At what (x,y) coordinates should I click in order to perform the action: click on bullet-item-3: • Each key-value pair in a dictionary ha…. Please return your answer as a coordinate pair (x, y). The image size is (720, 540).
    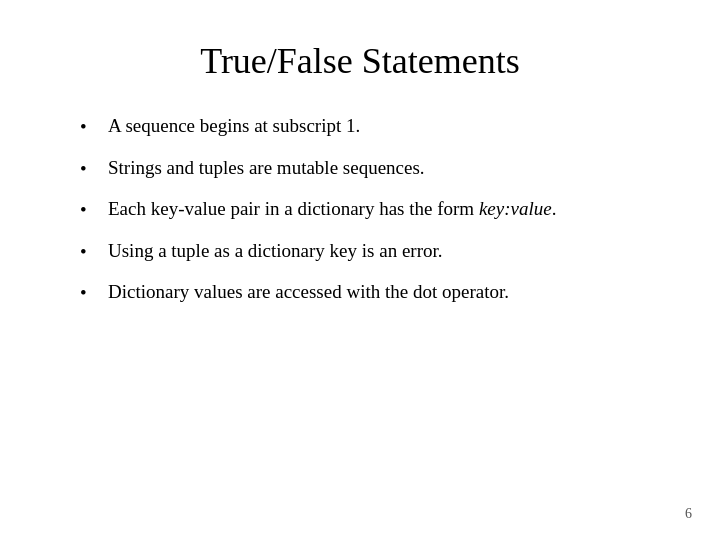
    Looking at the image, I should click on (375, 210).